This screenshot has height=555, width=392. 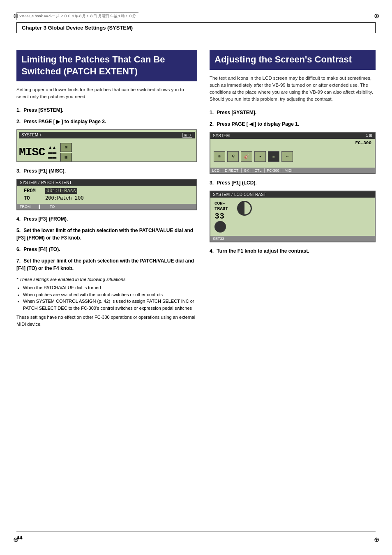 What do you see at coordinates (66, 147) in the screenshot?
I see `misc-icon-1: ⊞` at bounding box center [66, 147].